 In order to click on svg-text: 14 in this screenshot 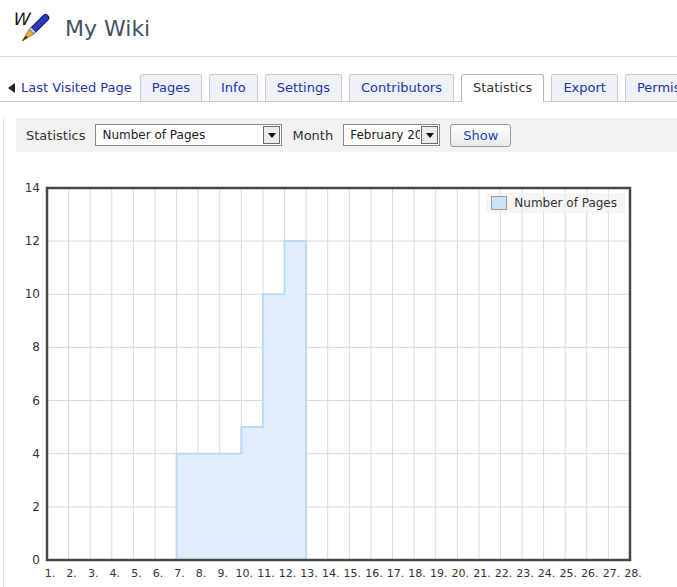, I will do `click(32, 188)`.